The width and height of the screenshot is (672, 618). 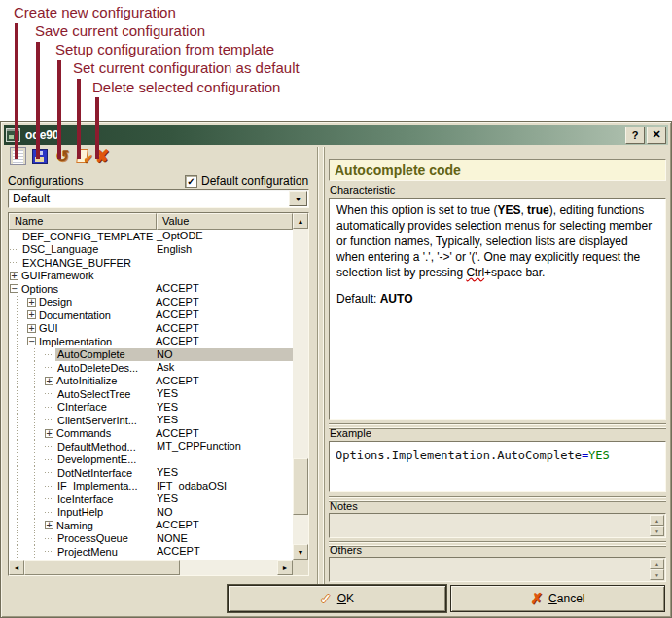 What do you see at coordinates (151, 342) in the screenshot?
I see `tree-row: −ImplementationACCEPT` at bounding box center [151, 342].